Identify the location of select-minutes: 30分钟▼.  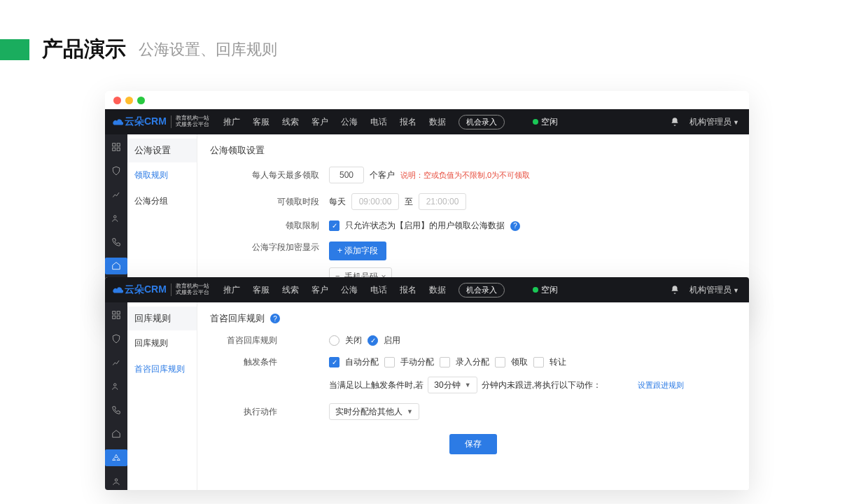
(452, 385).